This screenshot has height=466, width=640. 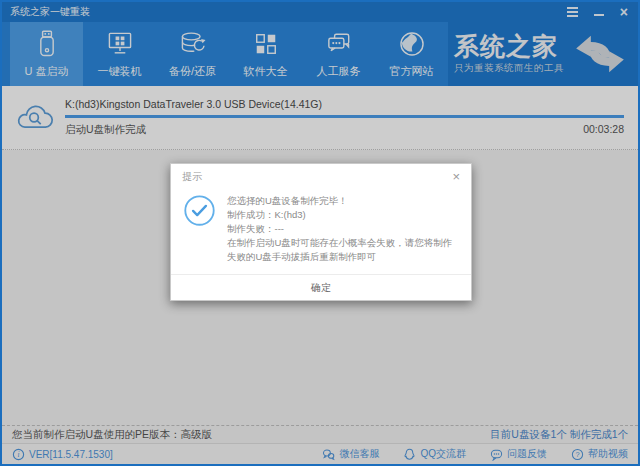 What do you see at coordinates (456, 176) in the screenshot?
I see `dialog-close-icon: ×` at bounding box center [456, 176].